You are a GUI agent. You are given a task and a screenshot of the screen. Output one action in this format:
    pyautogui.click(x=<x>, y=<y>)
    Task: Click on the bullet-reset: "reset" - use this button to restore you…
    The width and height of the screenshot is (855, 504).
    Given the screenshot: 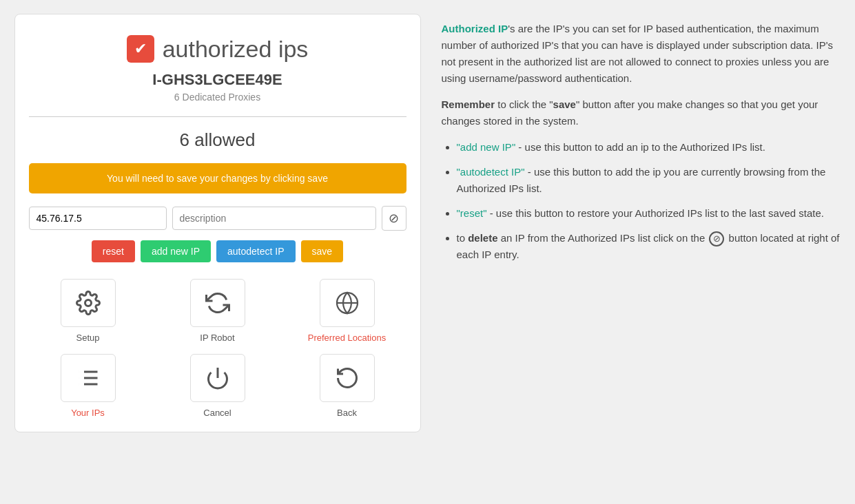 What is the action you would take?
    pyautogui.click(x=649, y=213)
    